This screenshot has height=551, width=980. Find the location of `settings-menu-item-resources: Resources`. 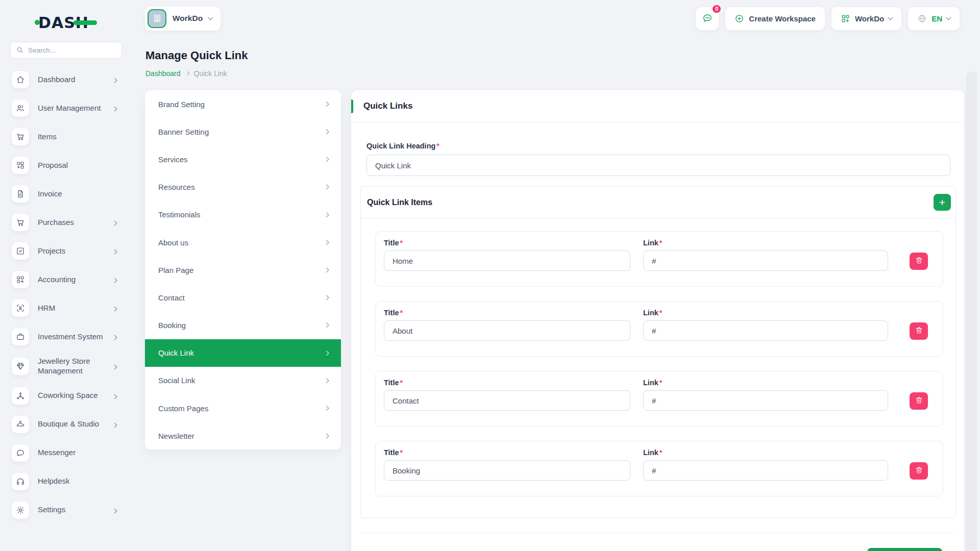

settings-menu-item-resources: Resources is located at coordinates (243, 187).